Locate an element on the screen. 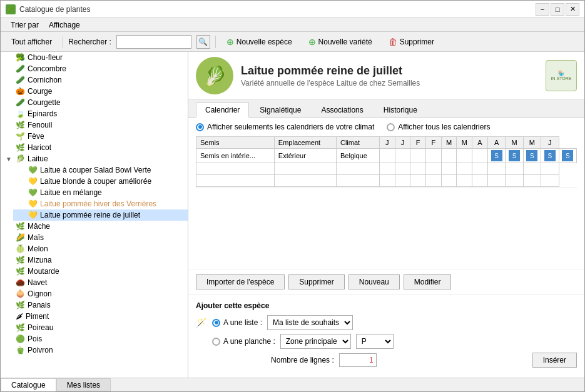 This screenshot has height=392, width=585. plant-info: Laitue pommée reine de juillet Variété a… is located at coordinates (389, 76).